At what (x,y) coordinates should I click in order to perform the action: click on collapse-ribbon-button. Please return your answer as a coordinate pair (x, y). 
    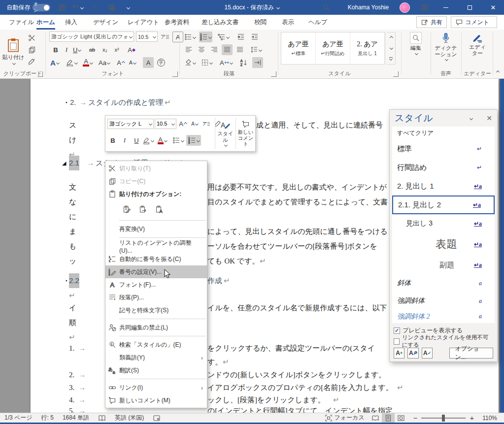
    Looking at the image, I should click on (498, 72).